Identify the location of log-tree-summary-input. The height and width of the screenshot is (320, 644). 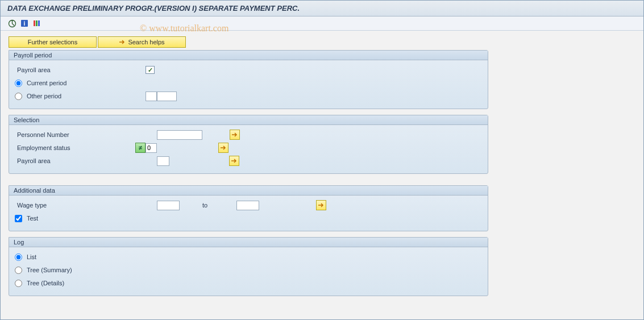
(18, 271).